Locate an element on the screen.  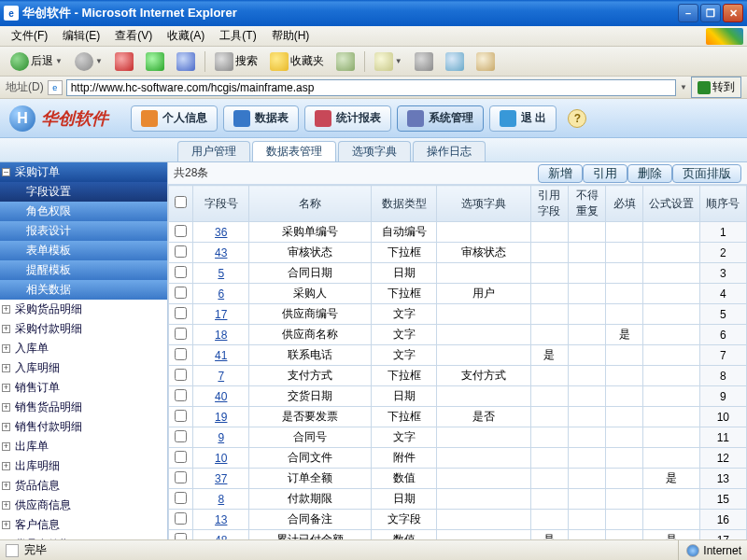
field-id-link: 40 is located at coordinates (221, 397).